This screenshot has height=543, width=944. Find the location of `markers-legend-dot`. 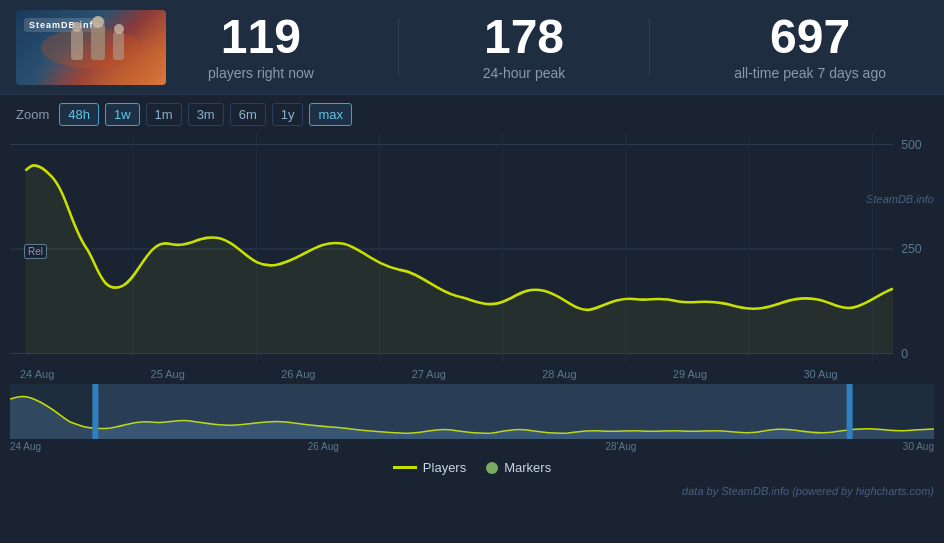

markers-legend-dot is located at coordinates (492, 468).